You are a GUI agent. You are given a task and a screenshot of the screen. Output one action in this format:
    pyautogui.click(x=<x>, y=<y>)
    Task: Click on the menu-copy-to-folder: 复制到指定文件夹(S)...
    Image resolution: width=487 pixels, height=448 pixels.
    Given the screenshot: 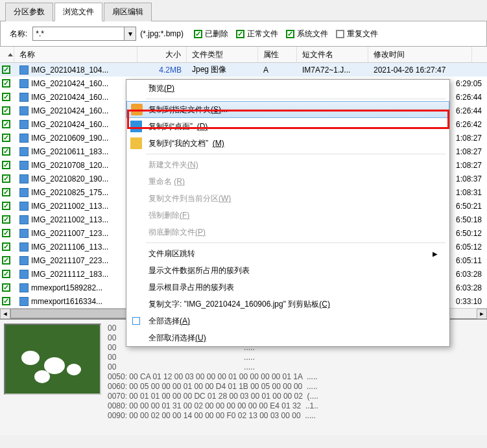 What is the action you would take?
    pyautogui.click(x=288, y=110)
    